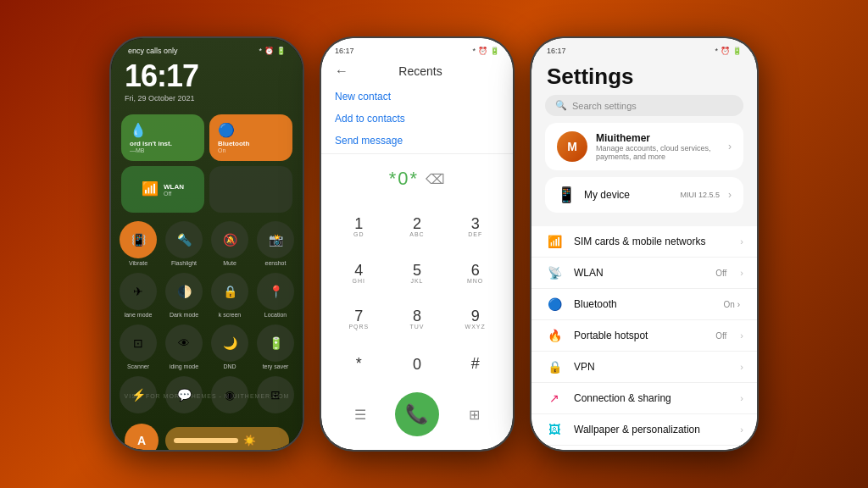 The width and height of the screenshot is (868, 488). What do you see at coordinates (721, 273) in the screenshot?
I see `wlan-value: Off` at bounding box center [721, 273].